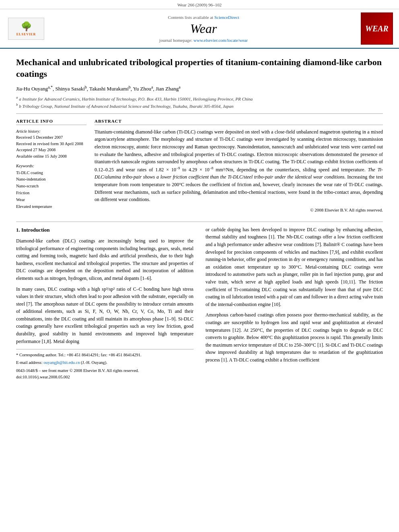 The width and height of the screenshot is (399, 532). Describe the element at coordinates (51, 207) in the screenshot. I see `keyword-6: Elevated temperature` at that location.